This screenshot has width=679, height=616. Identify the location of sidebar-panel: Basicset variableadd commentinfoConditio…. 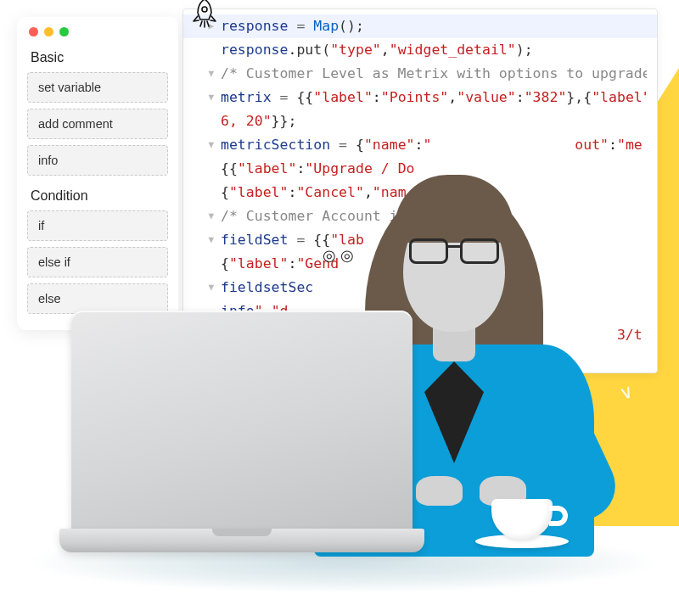
(98, 173).